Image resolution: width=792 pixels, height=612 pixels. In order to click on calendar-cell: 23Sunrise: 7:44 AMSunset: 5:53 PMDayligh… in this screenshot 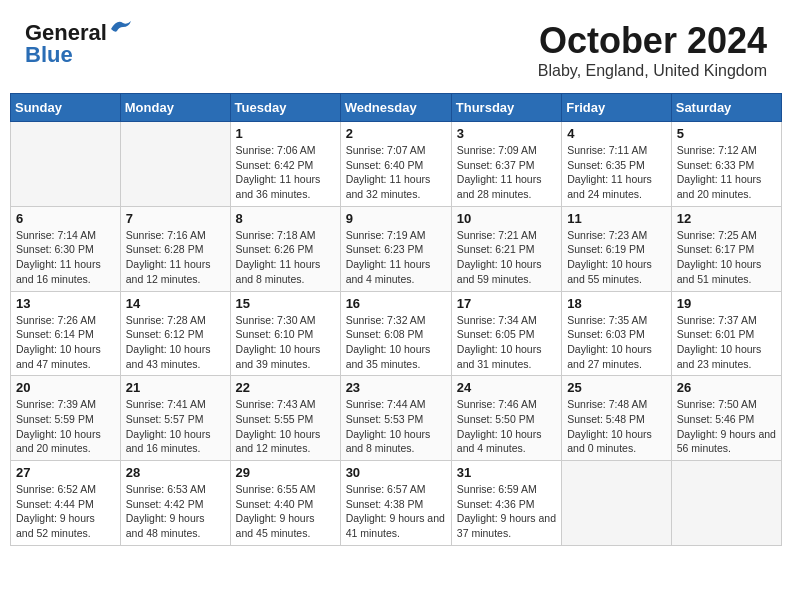, I will do `click(396, 418)`.